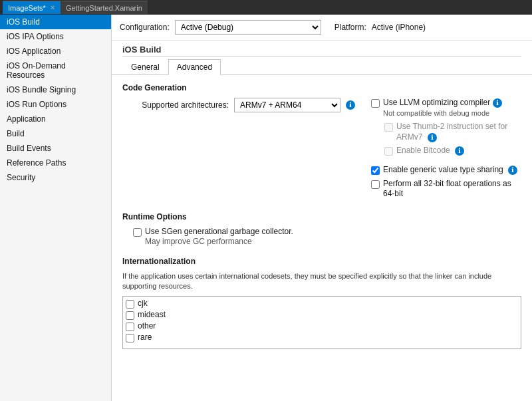 The width and height of the screenshot is (532, 401). What do you see at coordinates (56, 148) in the screenshot?
I see `sidebar-item-build-events: Build Events` at bounding box center [56, 148].